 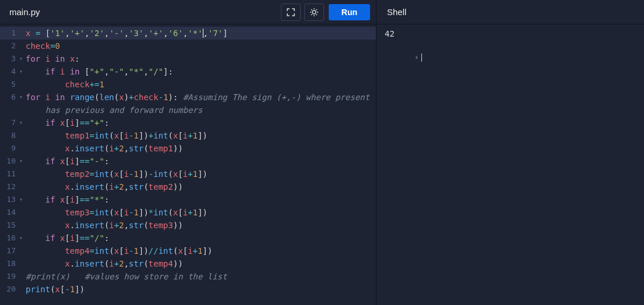 What do you see at coordinates (188, 264) in the screenshot?
I see `code-line: 18 x.insert(i+2,str(temp4))` at bounding box center [188, 264].